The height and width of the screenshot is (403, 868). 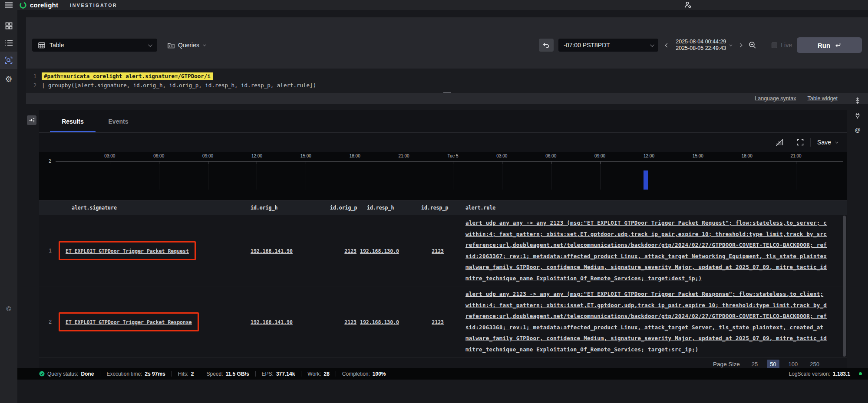 I want to click on toggle-histogram-button, so click(x=780, y=142).